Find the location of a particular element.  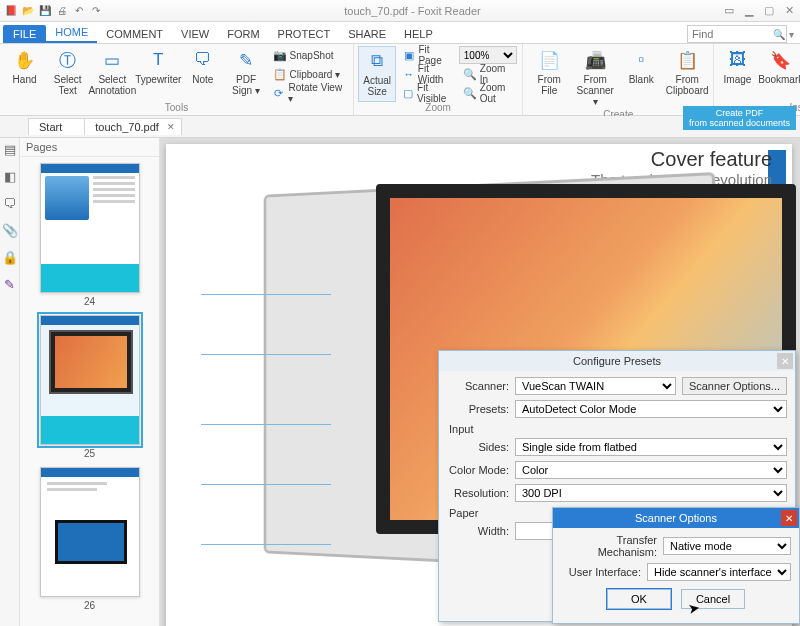

select-annotation-icon: ▭ is located at coordinates (112, 60).